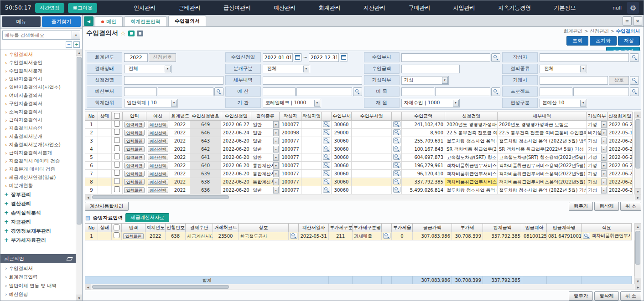 The image size is (644, 301). What do you see at coordinates (432, 228) in the screenshot?
I see `column-header: 공급가액` at bounding box center [432, 228].